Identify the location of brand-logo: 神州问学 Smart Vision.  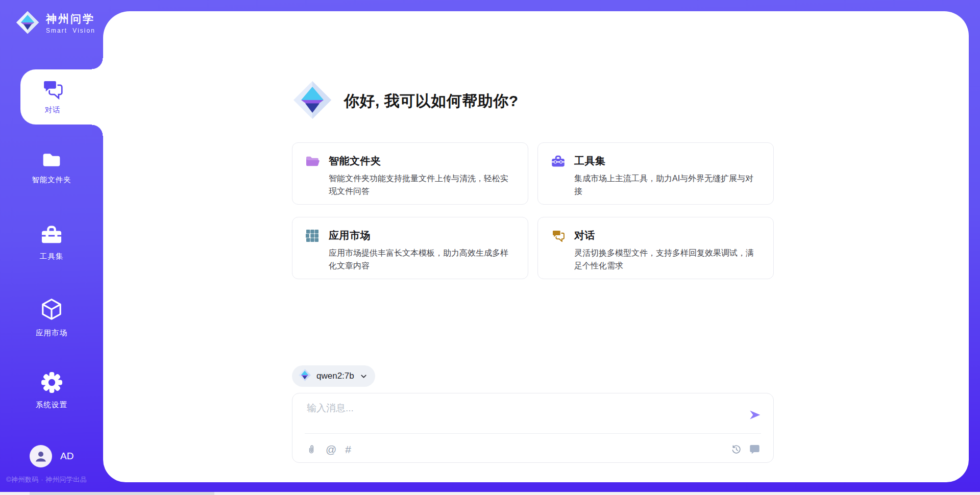
(55, 23).